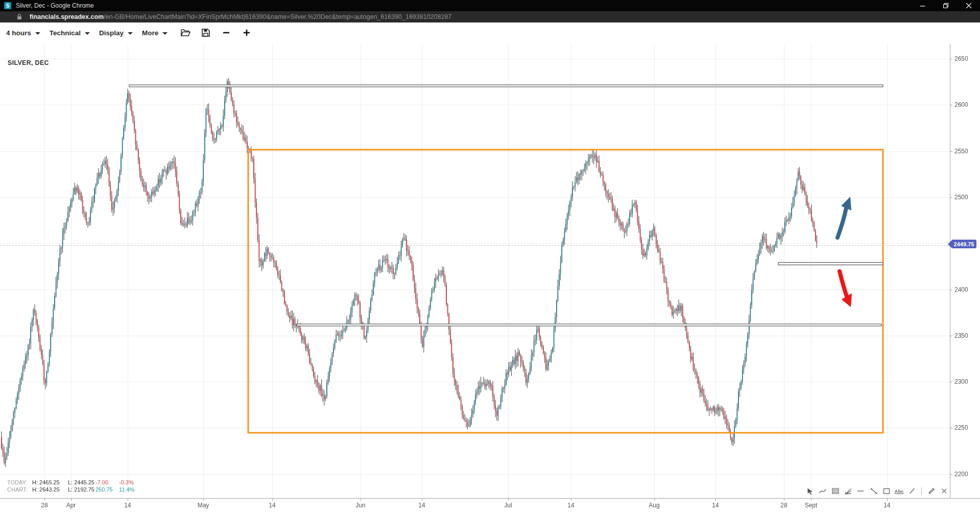 The image size is (980, 514). What do you see at coordinates (961, 474) in the screenshot?
I see `price-tick-label: 2200` at bounding box center [961, 474].